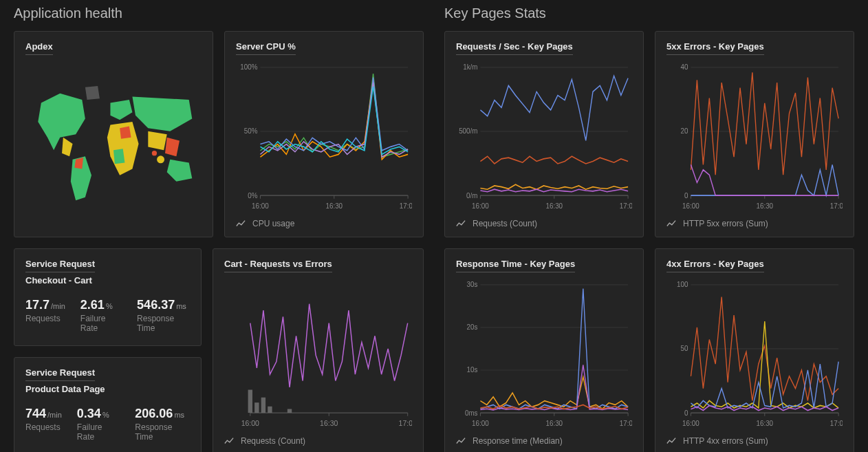 This screenshot has width=868, height=452. I want to click on svg-text: 50, so click(685, 348).